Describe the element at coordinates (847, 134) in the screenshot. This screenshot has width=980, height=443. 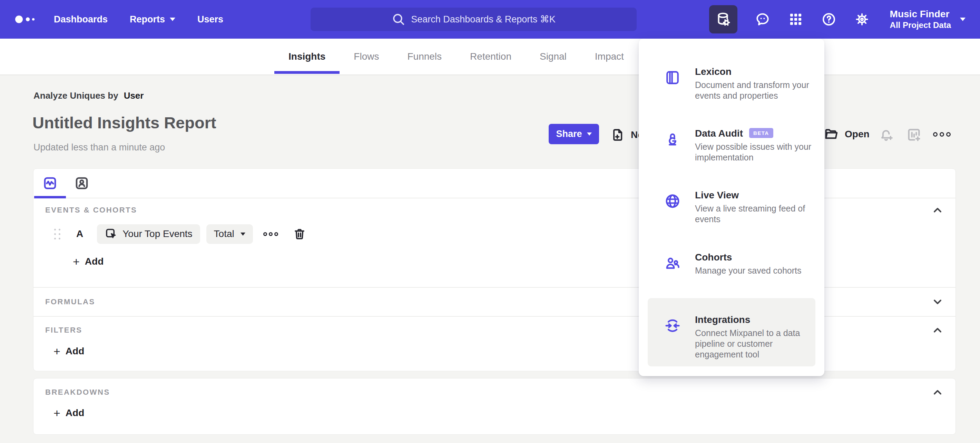
I see `open-report-button: Open` at that location.